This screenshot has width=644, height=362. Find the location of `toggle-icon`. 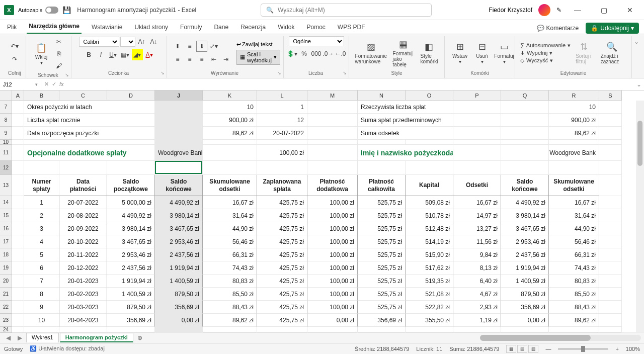

toggle-icon is located at coordinates (52, 10).